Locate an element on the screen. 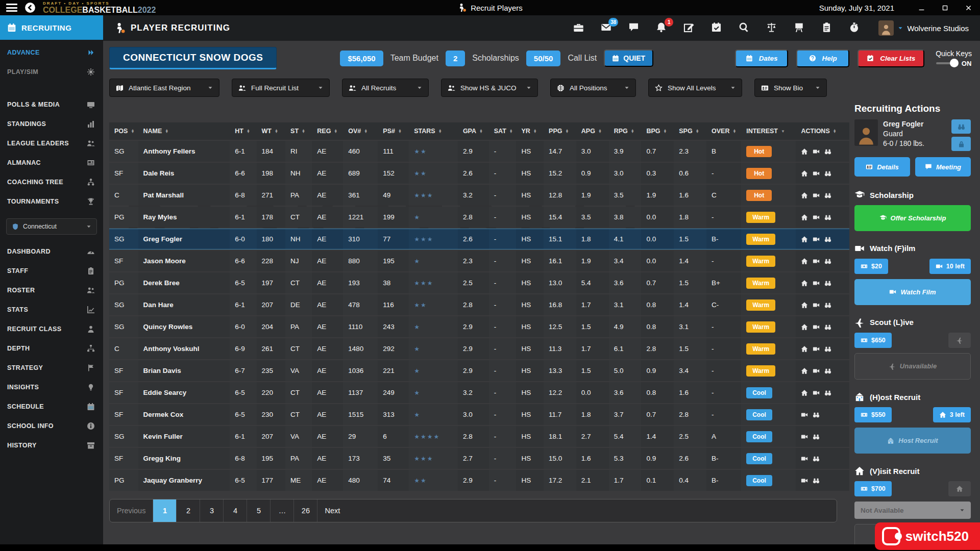  filter-full-recruit-list: Full Recruit List is located at coordinates (281, 88).